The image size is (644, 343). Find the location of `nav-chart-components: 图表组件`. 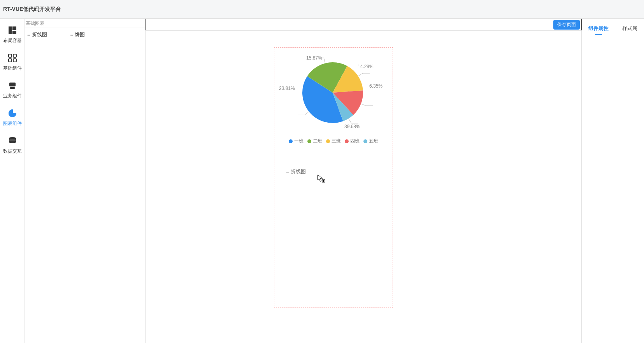

nav-chart-components: 图表组件 is located at coordinates (12, 118).